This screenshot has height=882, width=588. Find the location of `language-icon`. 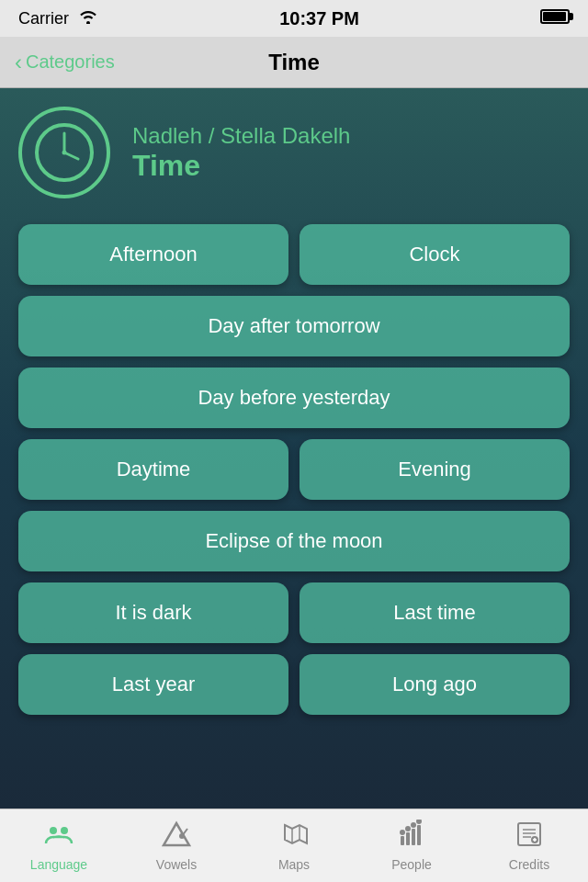

language-icon is located at coordinates (59, 836).